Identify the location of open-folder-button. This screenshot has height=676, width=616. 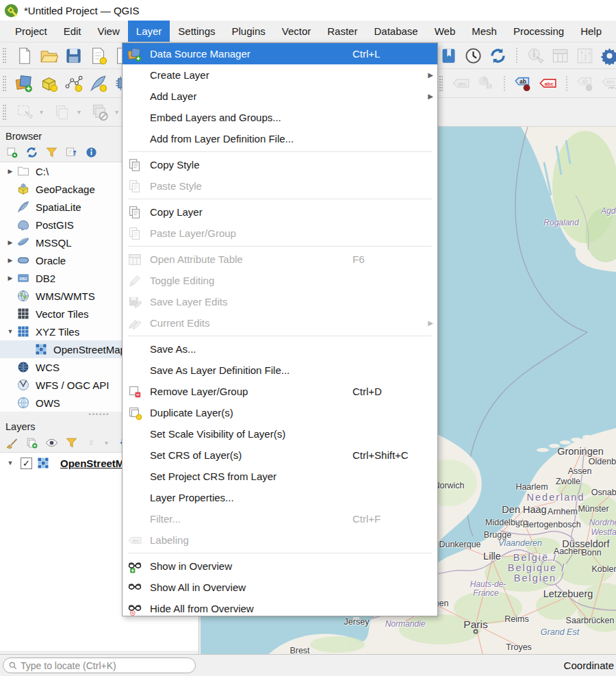
(49, 56).